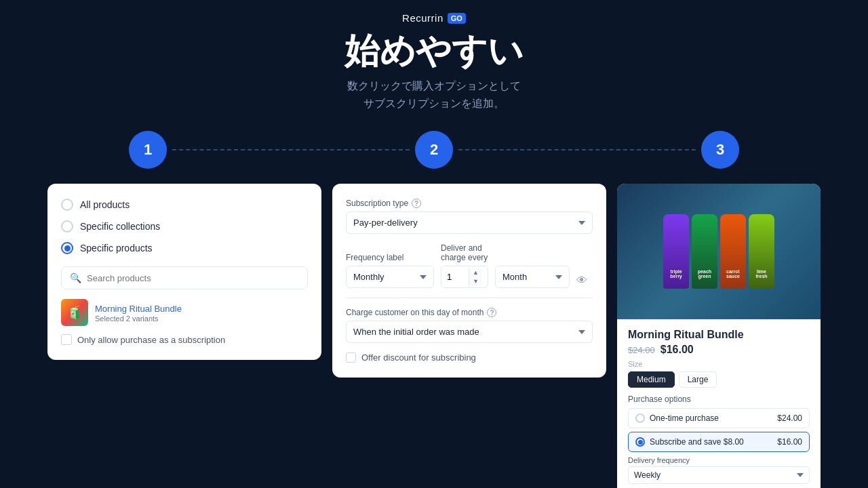 The height and width of the screenshot is (488, 868). I want to click on frequency-label-label: Frequency label, so click(390, 258).